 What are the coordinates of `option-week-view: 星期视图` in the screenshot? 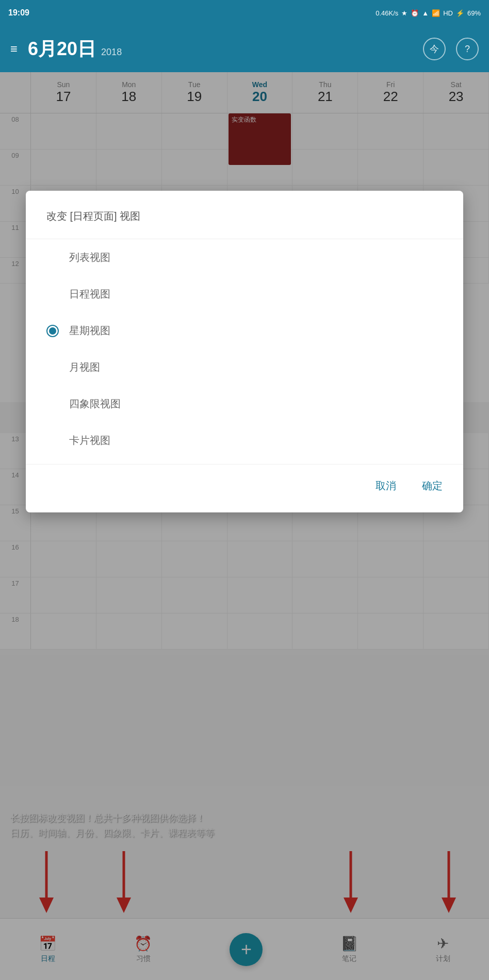 It's located at (244, 331).